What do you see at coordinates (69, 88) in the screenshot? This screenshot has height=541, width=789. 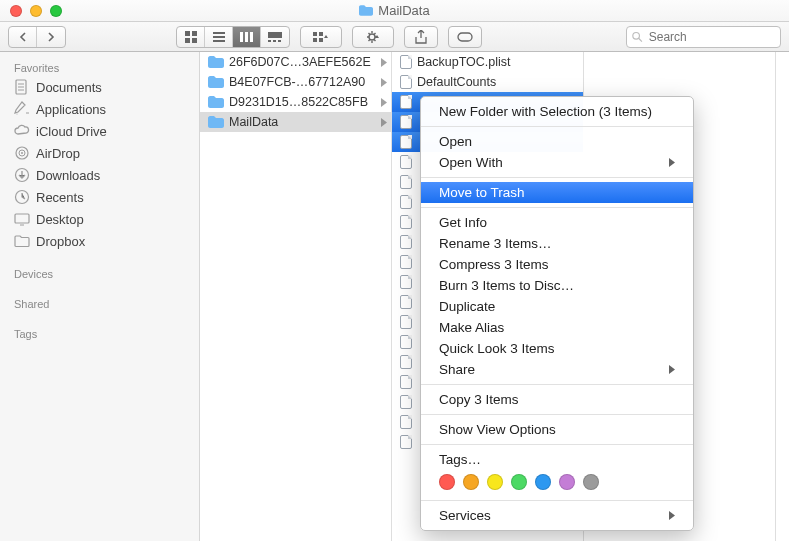 I see `sidebar-item-label: Documents` at bounding box center [69, 88].